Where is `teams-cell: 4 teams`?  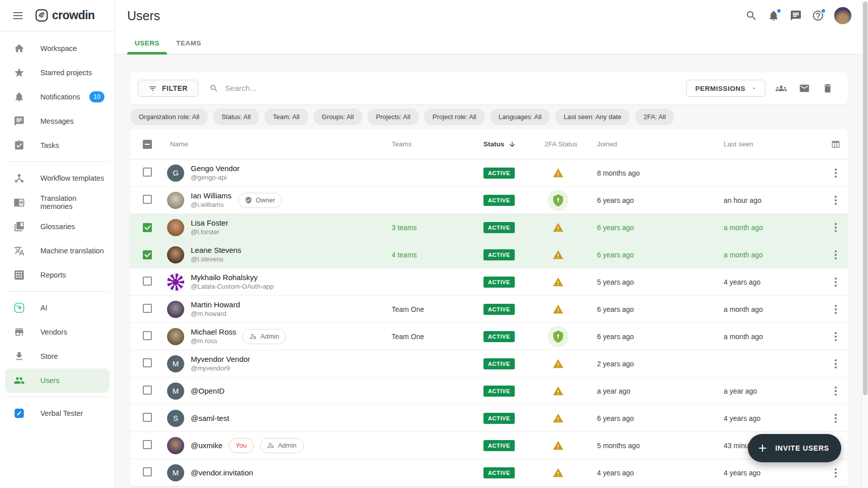 teams-cell: 4 teams is located at coordinates (433, 255).